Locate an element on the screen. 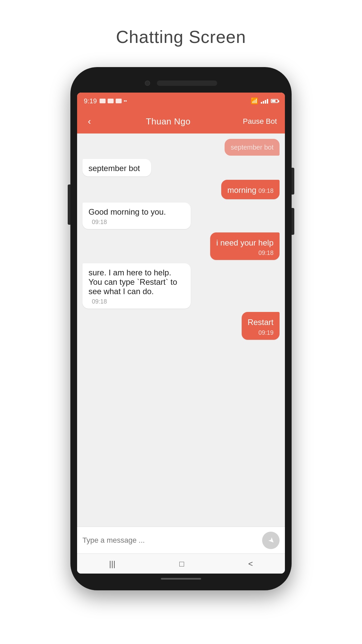  chat-contact-name: Thuan Ngo is located at coordinates (168, 121).